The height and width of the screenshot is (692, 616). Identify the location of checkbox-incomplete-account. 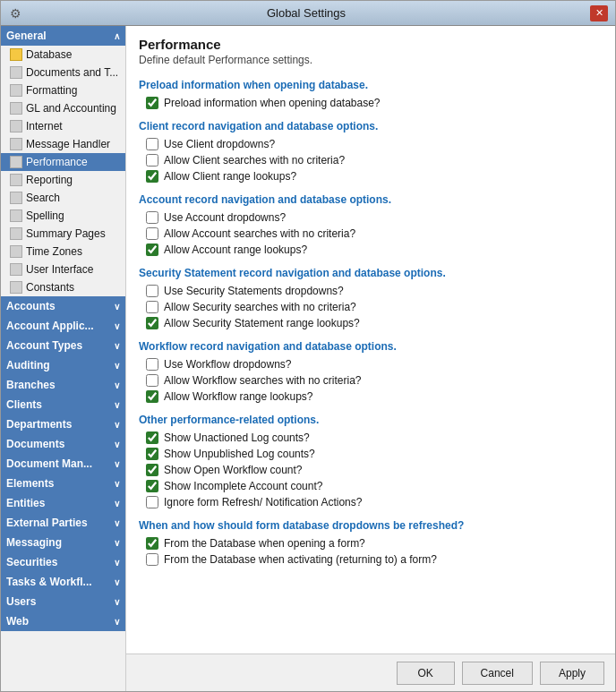
(152, 486).